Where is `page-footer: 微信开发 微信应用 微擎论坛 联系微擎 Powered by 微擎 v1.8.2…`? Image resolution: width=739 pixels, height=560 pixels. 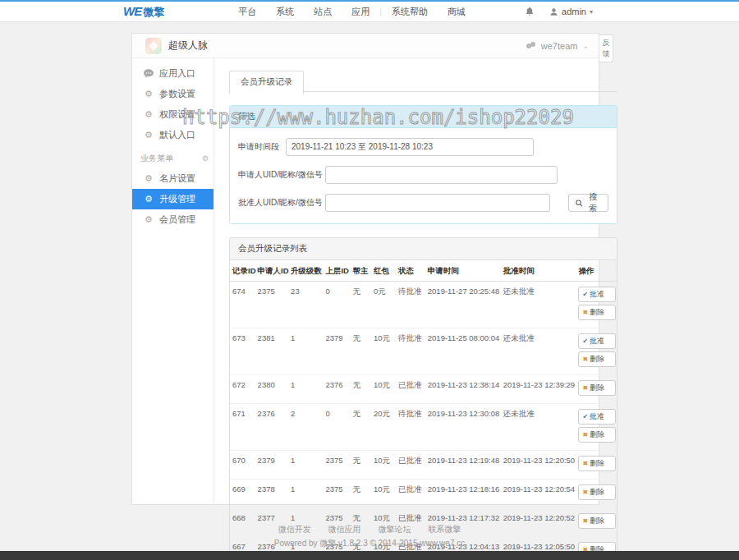 page-footer: 微信开发 微信应用 微擎论坛 联系微擎 Powered by 微擎 v1.8.2… is located at coordinates (370, 537).